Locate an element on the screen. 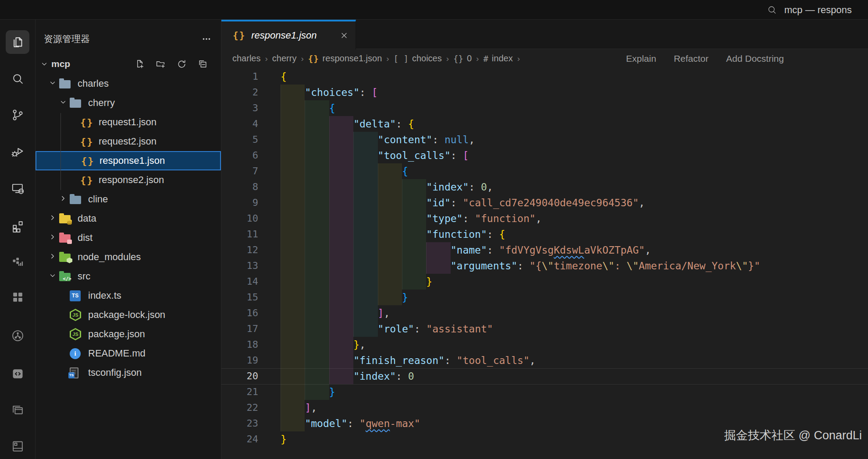  breadcrumb-item-0: {}0 is located at coordinates (462, 59).